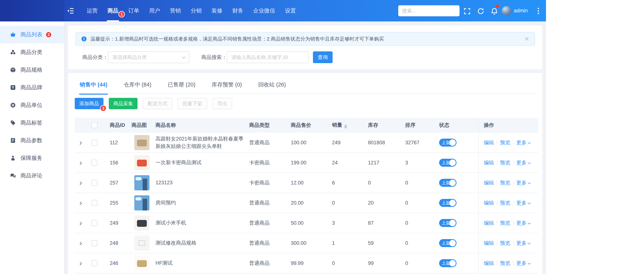 The width and height of the screenshot is (644, 274). What do you see at coordinates (306, 125) in the screenshot?
I see `table-header-row: 商品ID商品图商品名称商品类型商品售价销量库存排序状态操作` at bounding box center [306, 125].